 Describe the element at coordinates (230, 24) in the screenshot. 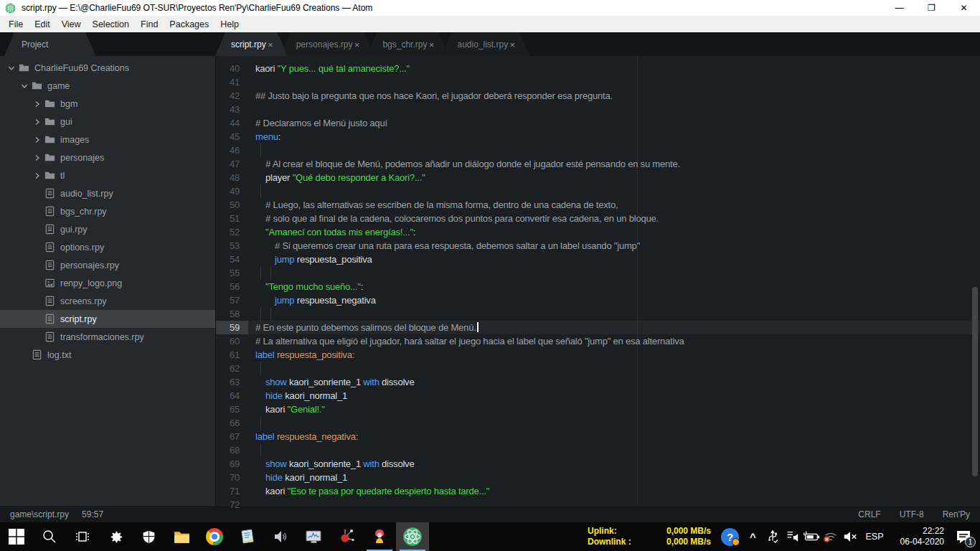

I see `menu-item-help: Help` at that location.